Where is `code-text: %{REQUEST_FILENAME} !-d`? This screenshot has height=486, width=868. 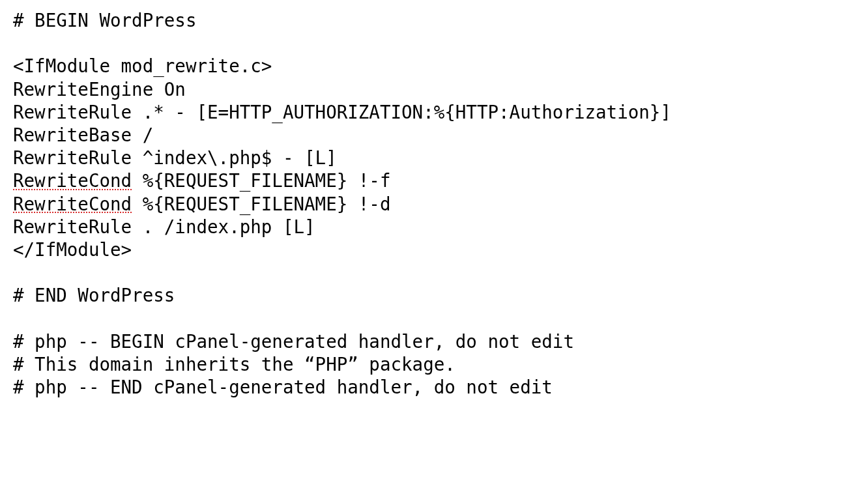 code-text: %{REQUEST_FILENAME} !-d is located at coordinates (261, 204).